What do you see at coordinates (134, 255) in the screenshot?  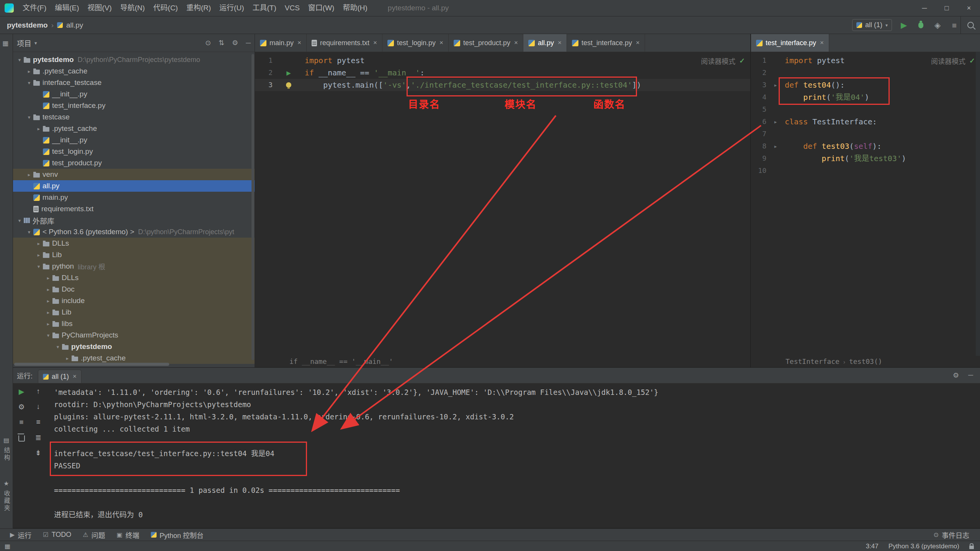 I see `tree-row-Lib: ▸Lib` at bounding box center [134, 255].